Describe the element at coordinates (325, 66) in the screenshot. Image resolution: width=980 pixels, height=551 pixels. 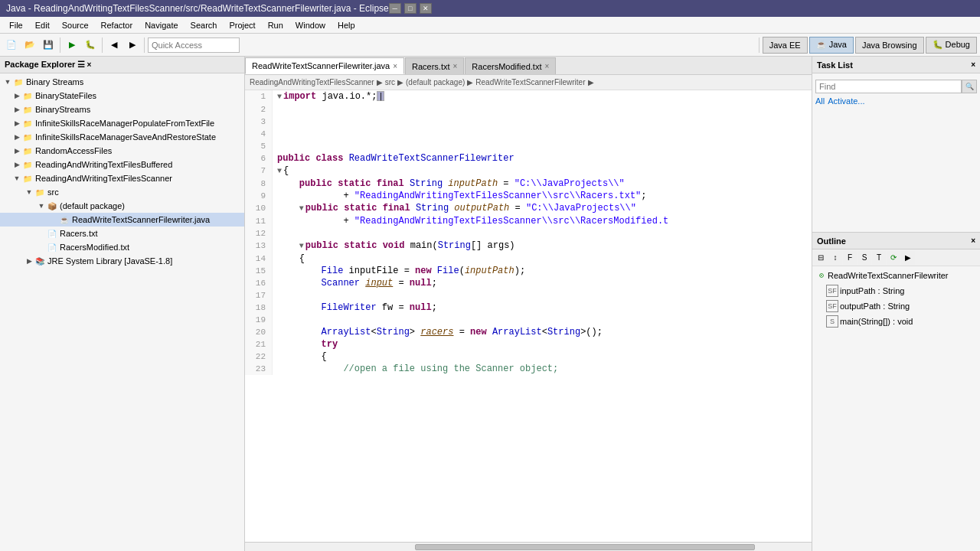
I see `tab-rwtsf-java: ReadWriteTextScannerFilewriter.java ×` at that location.